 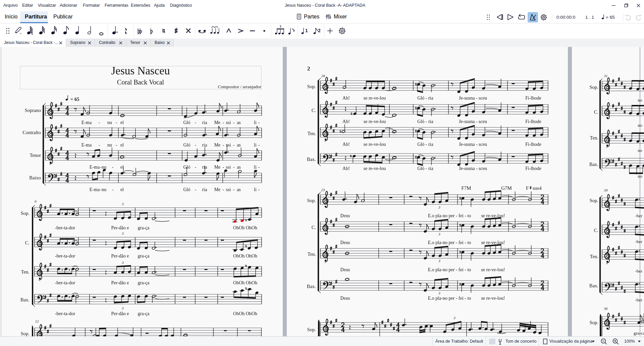 I want to click on svg-text: 12, so click(x=37, y=321).